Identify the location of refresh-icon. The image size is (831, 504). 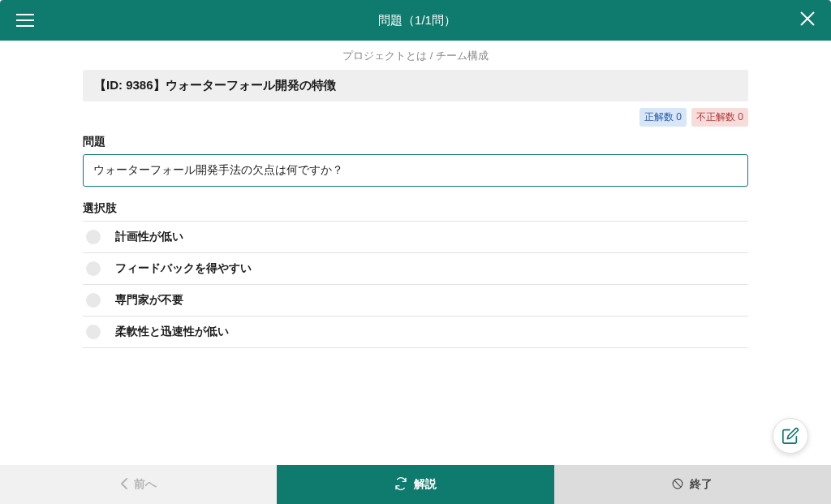
(401, 485).